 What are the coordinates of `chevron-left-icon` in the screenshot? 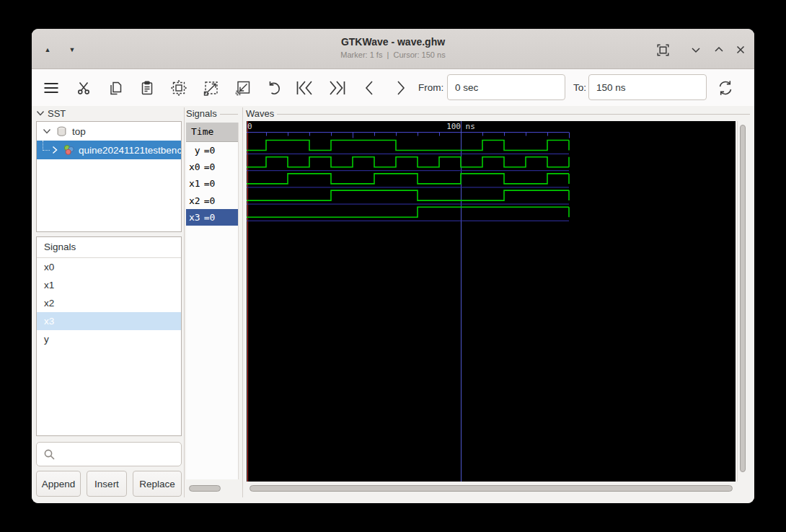 It's located at (369, 88).